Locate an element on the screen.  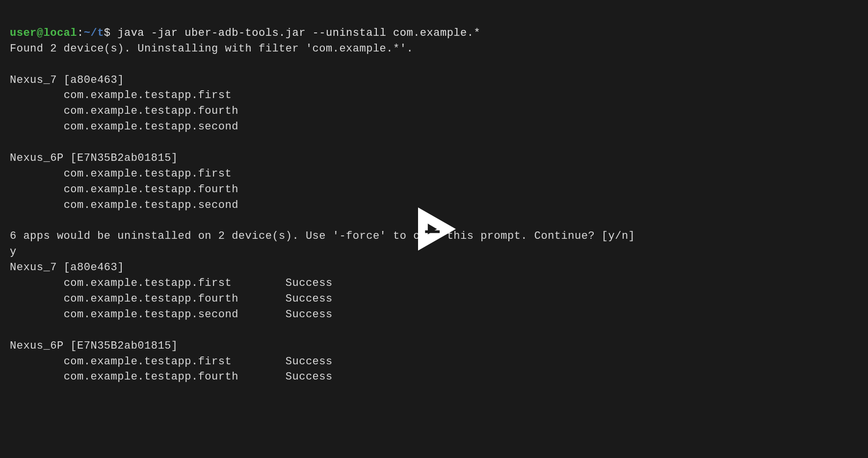
confirm-prompt: 6 apps would be uninstalled on 2 device(… is located at coordinates (322, 236).